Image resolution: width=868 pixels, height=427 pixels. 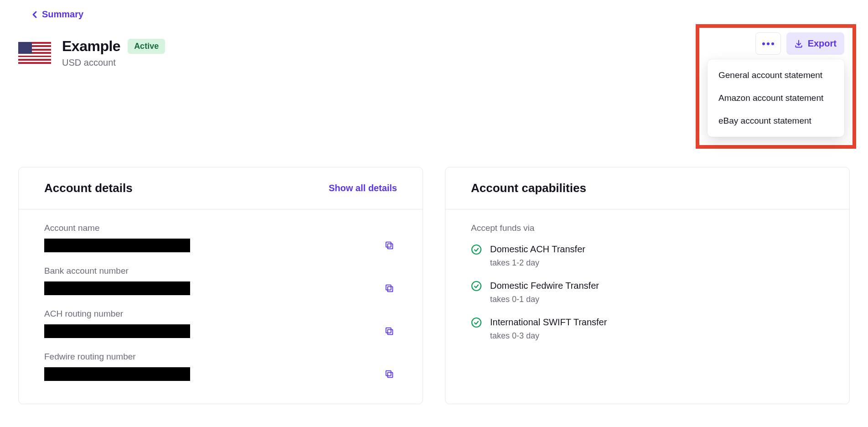 What do you see at coordinates (799, 44) in the screenshot?
I see `download-icon` at bounding box center [799, 44].